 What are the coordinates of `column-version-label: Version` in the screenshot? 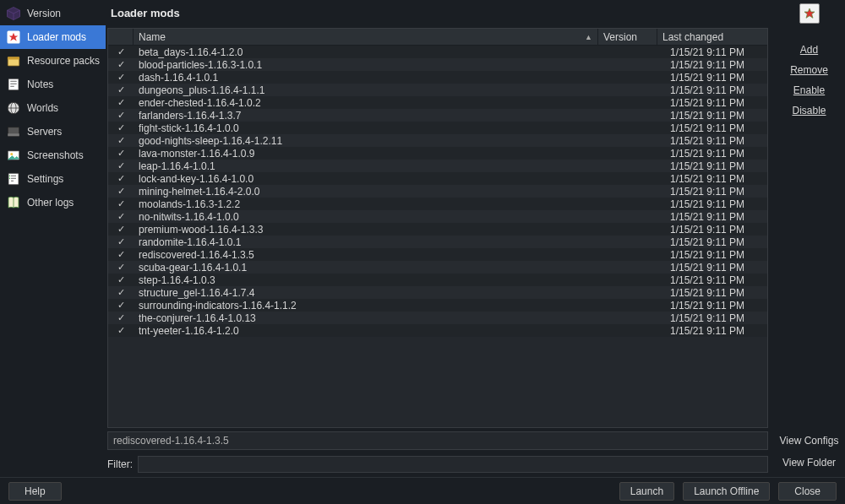 It's located at (620, 37).